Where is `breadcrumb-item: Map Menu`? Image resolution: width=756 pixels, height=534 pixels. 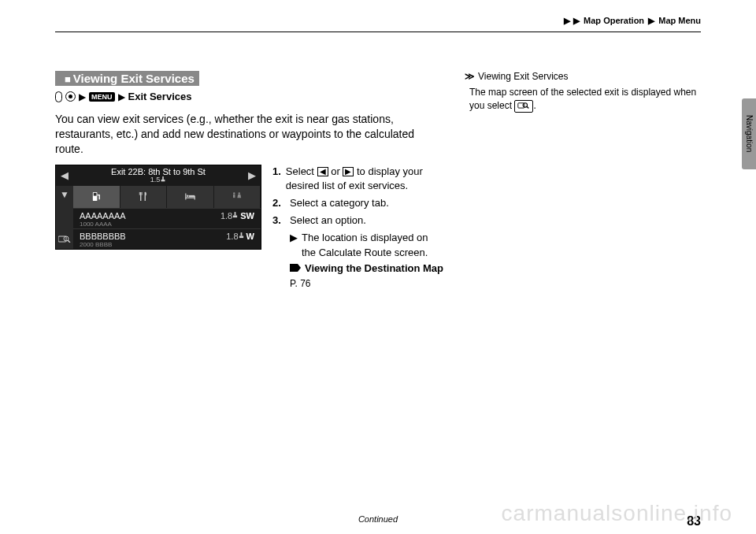
breadcrumb-item: Map Menu is located at coordinates (680, 20).